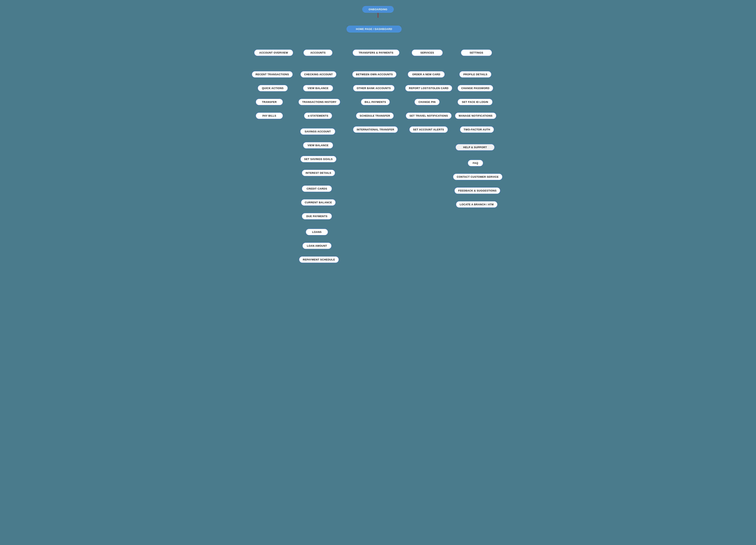  Describe the element at coordinates (272, 74) in the screenshot. I see `recent-transactions-node: RECENT TRANSACTIONS` at that location.